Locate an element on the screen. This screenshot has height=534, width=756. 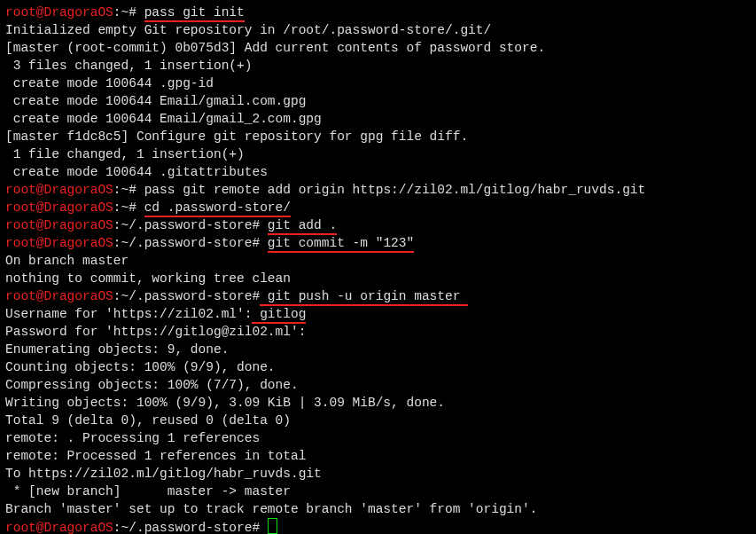
output-line: remote: Processed 1 references in total is located at coordinates (378, 456).